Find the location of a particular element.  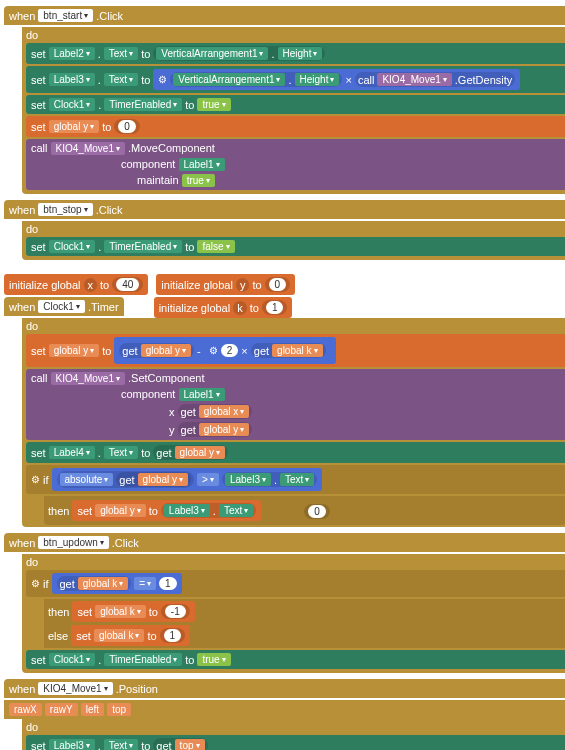

init-global-k: initialize global k to 1 is located at coordinates (224, 308).